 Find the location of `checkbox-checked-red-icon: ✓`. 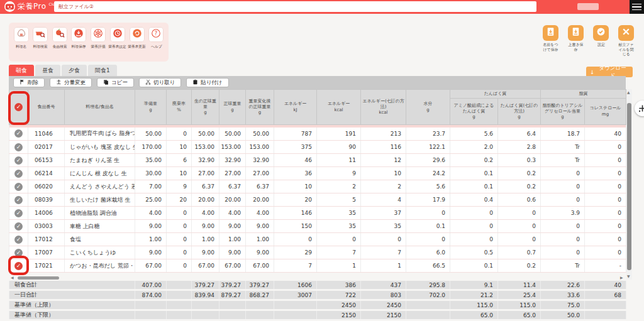

checkbox-checked-red-icon: ✓ is located at coordinates (19, 266).